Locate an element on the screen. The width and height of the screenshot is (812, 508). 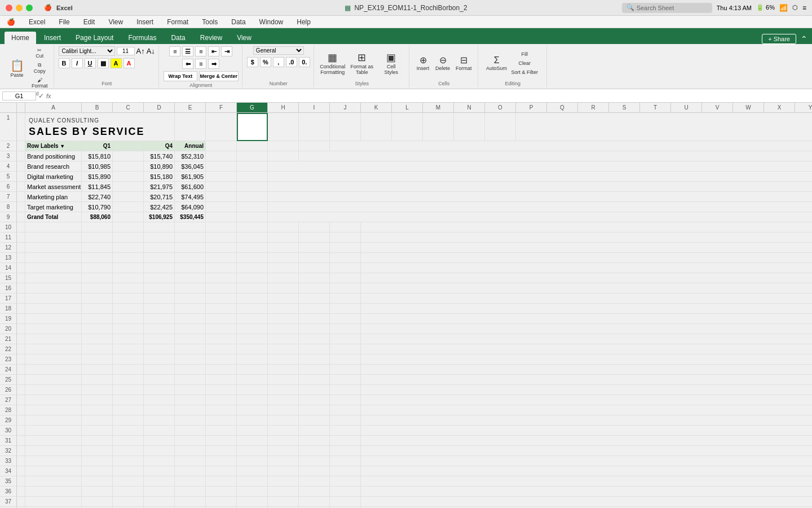
row34-col7 is located at coordinates (283, 471).